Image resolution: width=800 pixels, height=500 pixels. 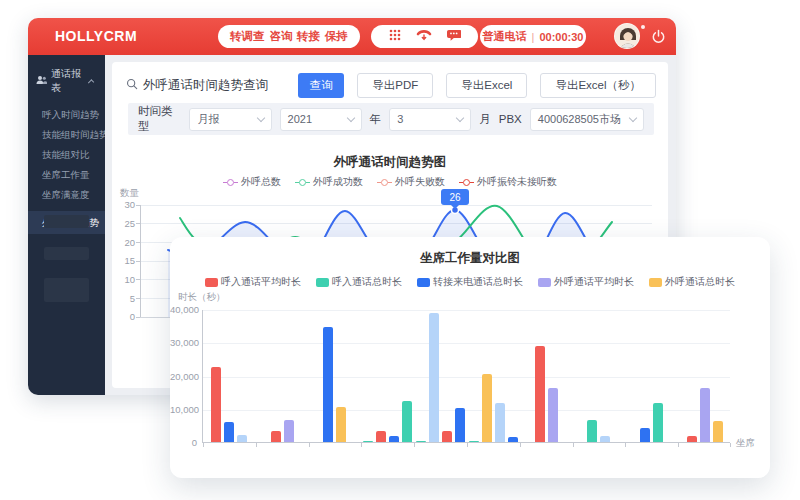 I want to click on call-action-group: 转调查 咨询 转接 保持, so click(x=289, y=36).